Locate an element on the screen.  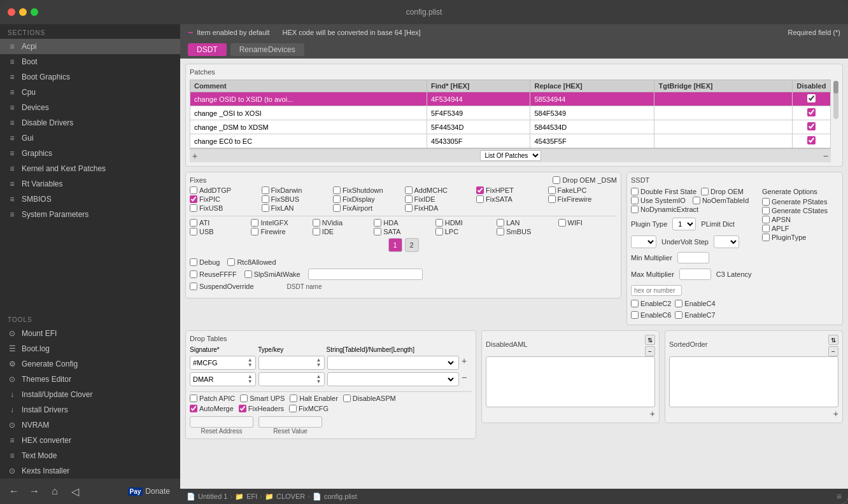
enabled-text: Item enabled by default is located at coordinates (233, 32).